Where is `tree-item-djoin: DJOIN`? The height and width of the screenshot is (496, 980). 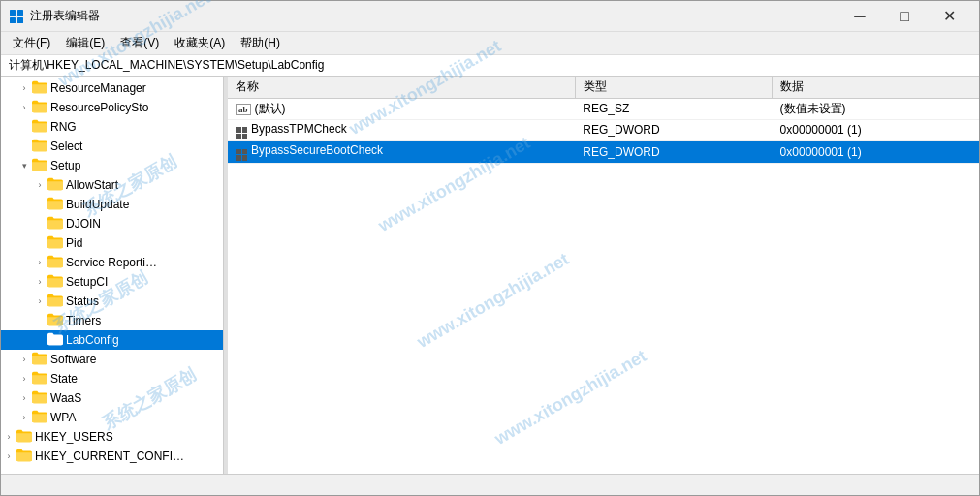 tree-item-djoin: DJOIN is located at coordinates (112, 224).